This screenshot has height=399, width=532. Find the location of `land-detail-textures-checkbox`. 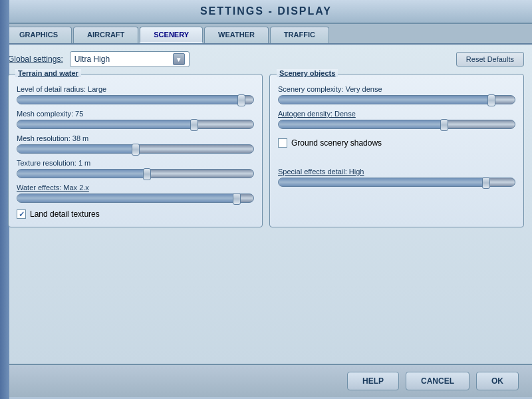

land-detail-textures-checkbox is located at coordinates (21, 214).